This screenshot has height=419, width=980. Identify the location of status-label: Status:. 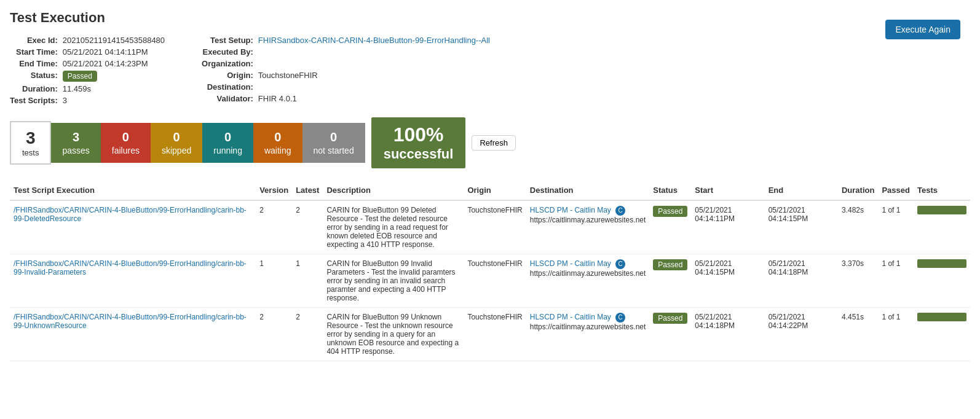
(34, 76).